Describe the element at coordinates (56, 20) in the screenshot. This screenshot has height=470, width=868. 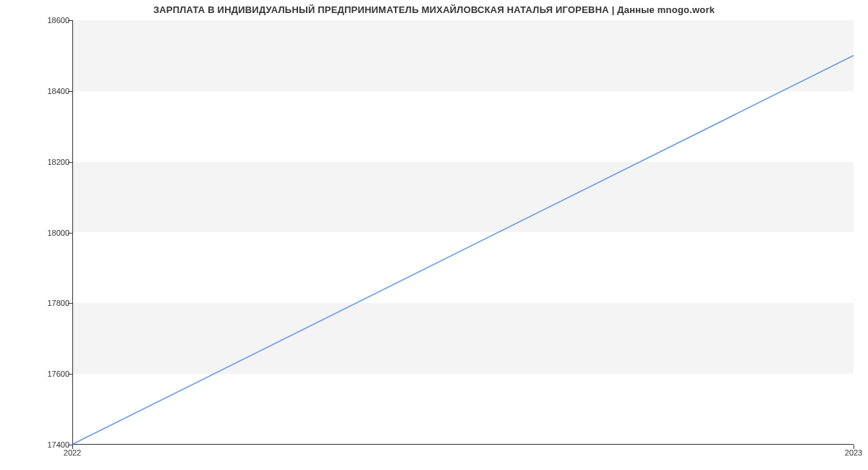
I see `y-tick-label: 18600` at that location.